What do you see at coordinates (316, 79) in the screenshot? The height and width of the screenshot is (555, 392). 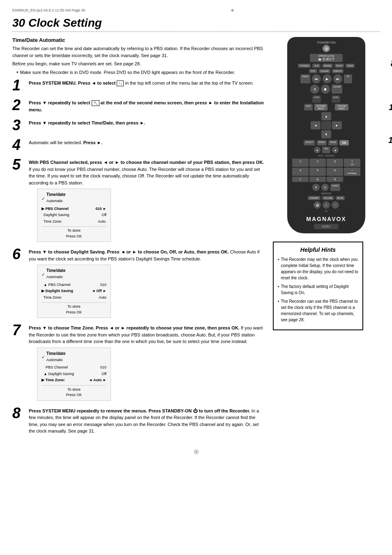 I see `rew-btn: ⏮` at bounding box center [316, 79].